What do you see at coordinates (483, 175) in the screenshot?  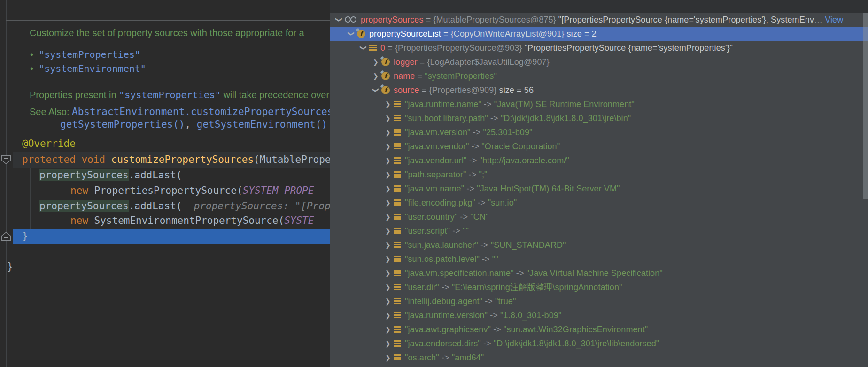 I see `tree-text: ";"` at bounding box center [483, 175].